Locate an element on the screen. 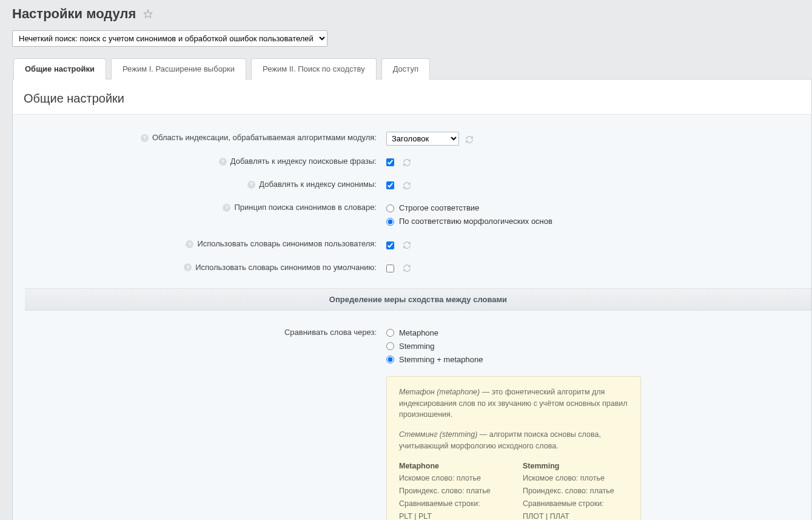 The width and height of the screenshot is (812, 520). index-scope-label: Область индексации, обрабатываемая алгор… is located at coordinates (264, 138).